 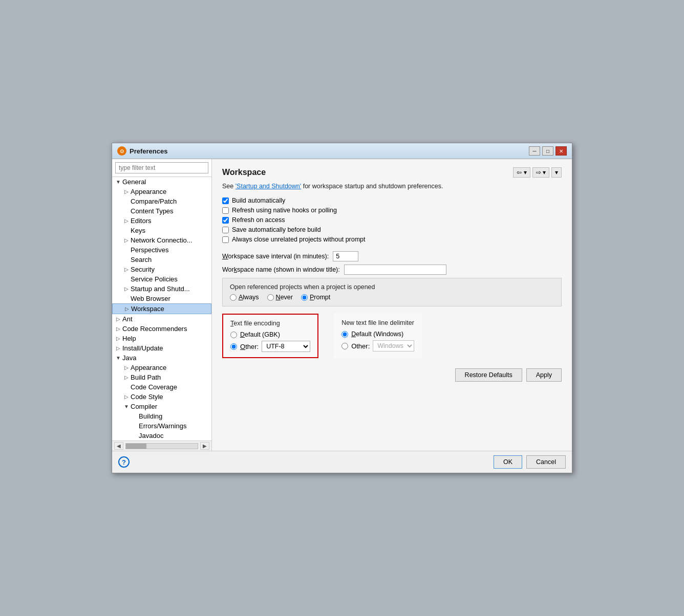 What do you see at coordinates (304, 298) in the screenshot?
I see `radio-prompt-input` at bounding box center [304, 298].